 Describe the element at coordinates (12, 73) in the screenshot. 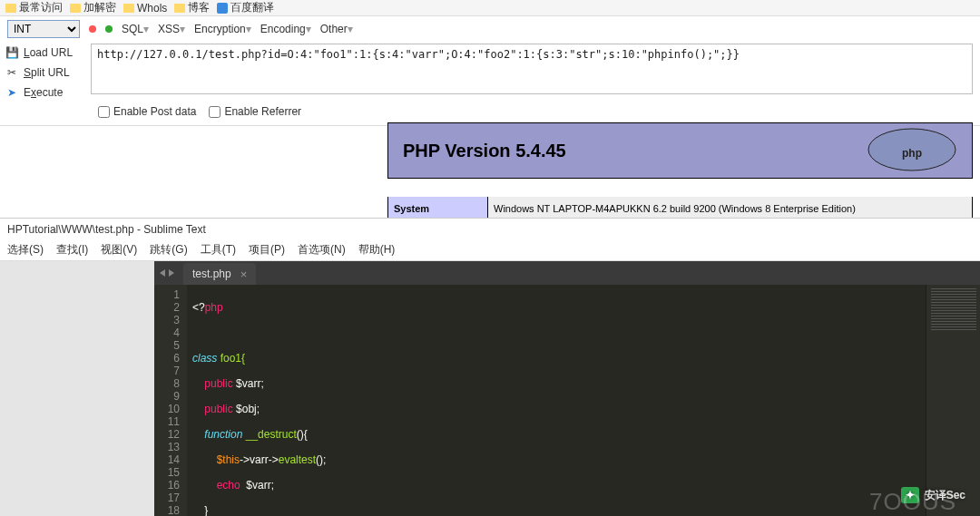

I see `scissors-icon: ✂` at that location.